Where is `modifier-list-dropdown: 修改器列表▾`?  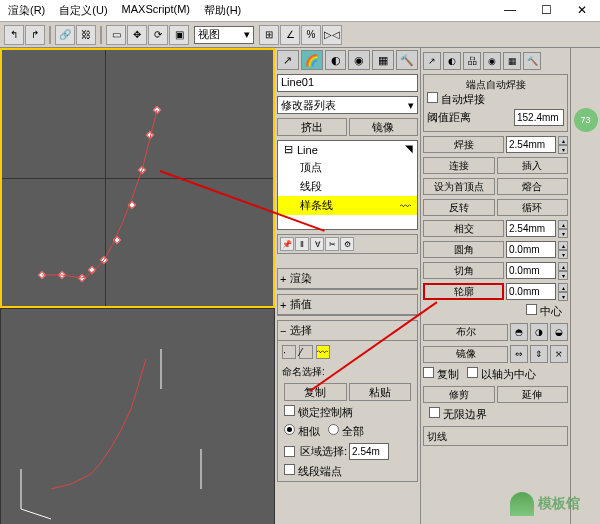 modifier-list-dropdown: 修改器列表▾ is located at coordinates (348, 105).